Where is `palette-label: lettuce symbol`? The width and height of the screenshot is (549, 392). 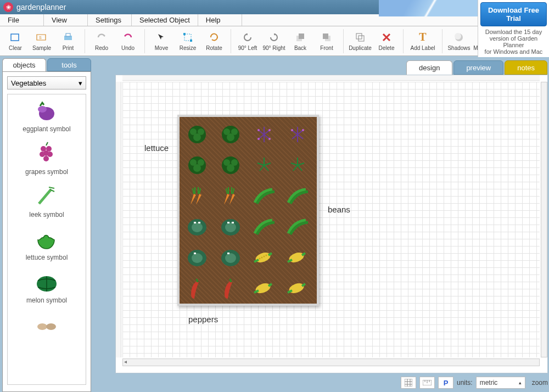
palette-label: lettuce symbol is located at coordinates (47, 257).